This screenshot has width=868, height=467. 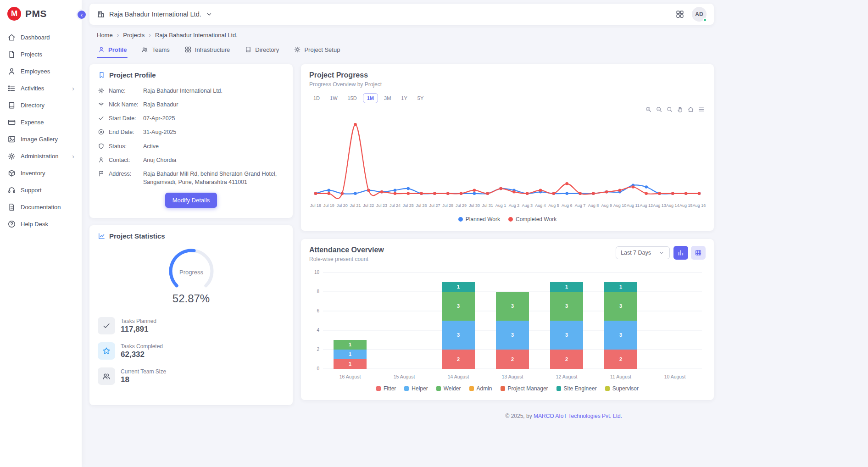 What do you see at coordinates (479, 219) in the screenshot?
I see `legend-item-planned-work: Planned Work` at bounding box center [479, 219].